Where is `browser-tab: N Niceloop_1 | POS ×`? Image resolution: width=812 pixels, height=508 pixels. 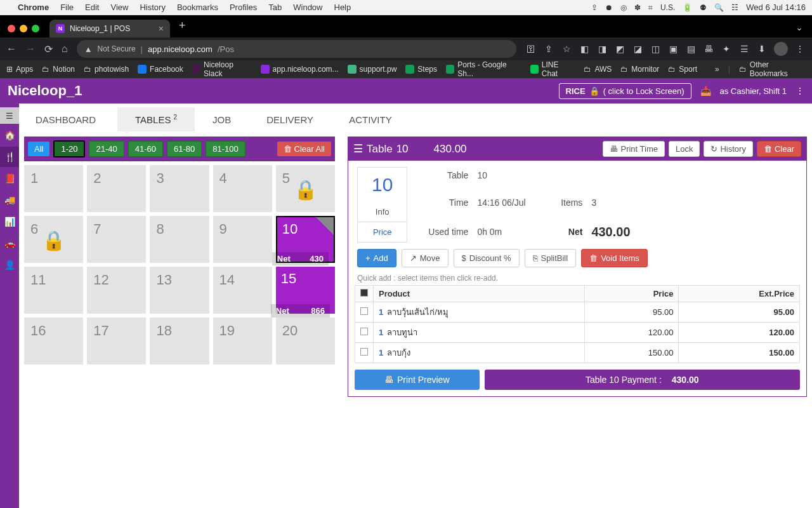 browser-tab: N Niceloop_1 | POS × is located at coordinates (110, 29).